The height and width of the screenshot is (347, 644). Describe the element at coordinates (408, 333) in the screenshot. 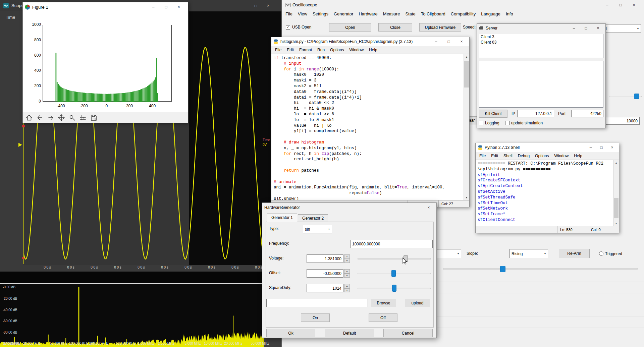

I see `cancel-button: Cancel` at that location.